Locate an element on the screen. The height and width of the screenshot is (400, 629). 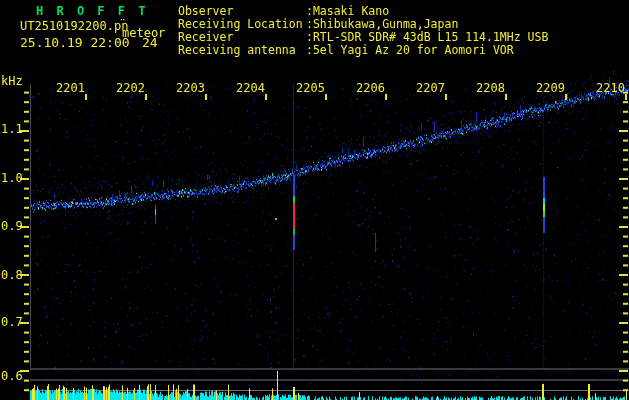
freq-axis-label: 0.7 is located at coordinates (13, 322).